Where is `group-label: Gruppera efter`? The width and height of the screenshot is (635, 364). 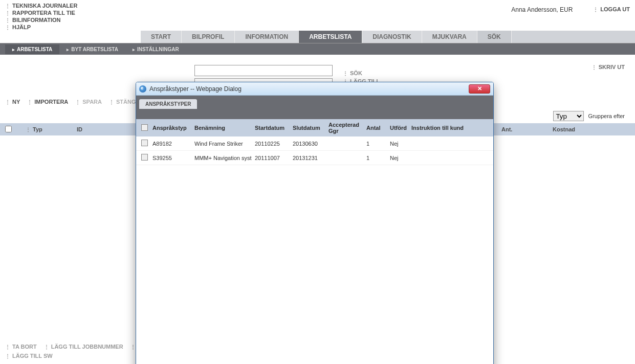 group-label: Gruppera efter is located at coordinates (606, 116).